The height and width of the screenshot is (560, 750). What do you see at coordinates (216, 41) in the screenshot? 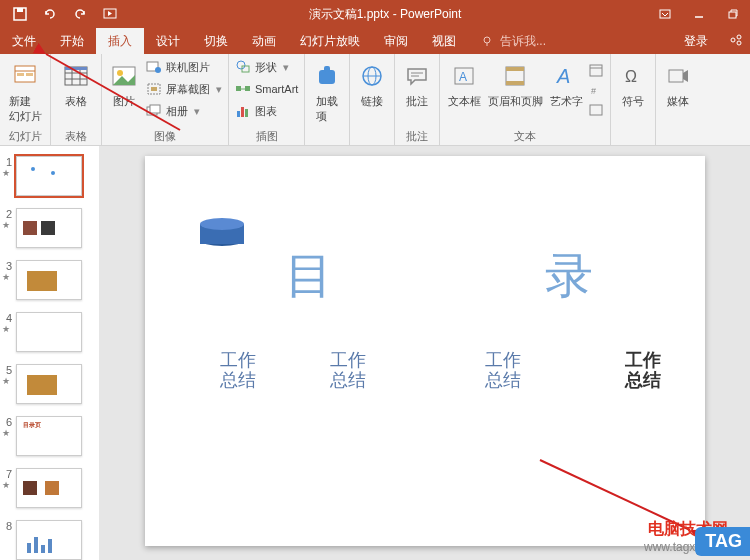
I see `tab-transitions: 切换` at bounding box center [216, 41].